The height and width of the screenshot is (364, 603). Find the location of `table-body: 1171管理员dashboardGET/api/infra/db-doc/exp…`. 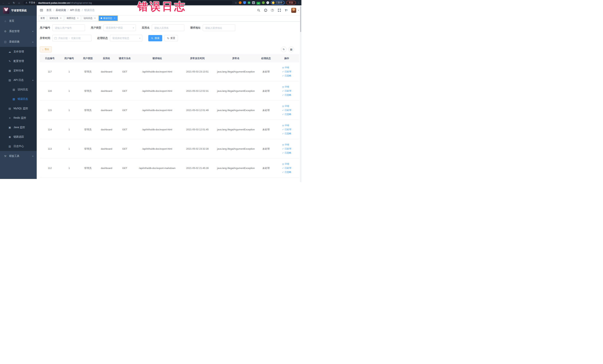

table-body: 1171管理员dashboardGET/api/infra/db-doc/exp… is located at coordinates (170, 120).